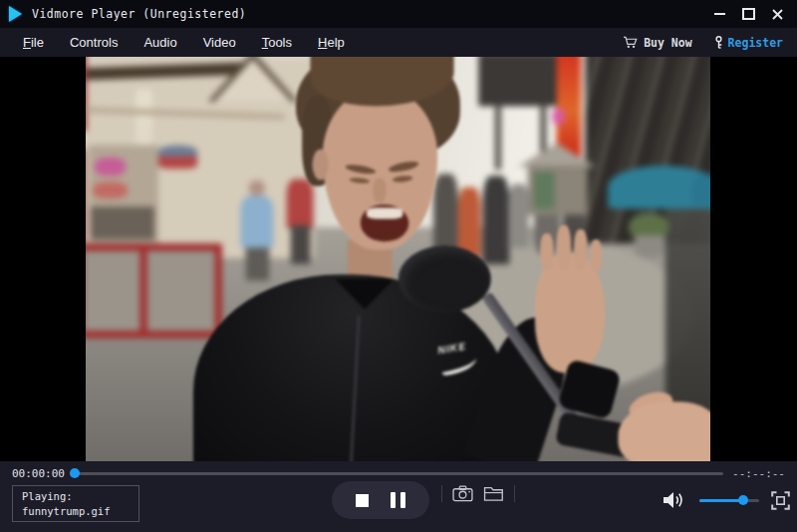 This screenshot has width=797, height=532. I want to click on stop-button, so click(363, 500).